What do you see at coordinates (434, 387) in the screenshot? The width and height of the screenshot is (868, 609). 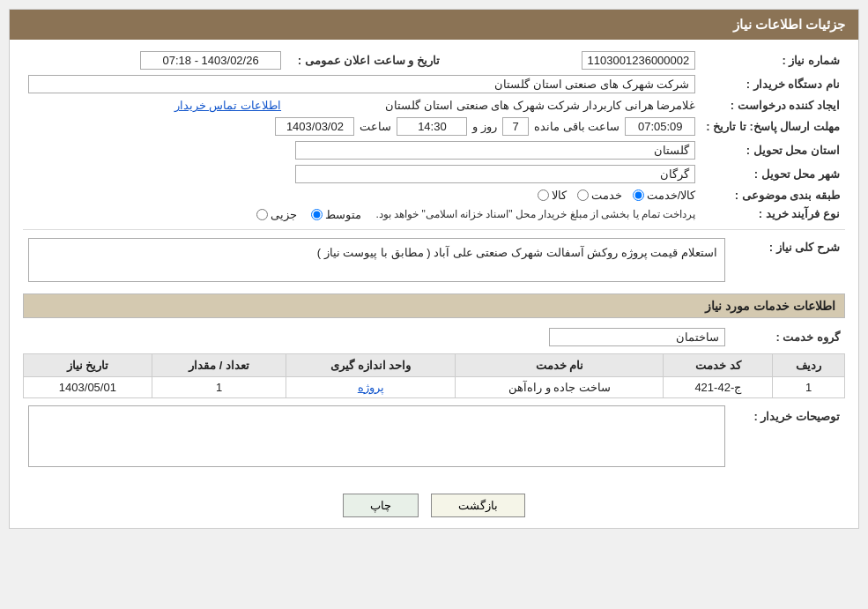 I see `service-table-body: 1 ج-42-421 ساخت جاده و راه‌آهن پروژه 1 1…` at bounding box center [434, 387].